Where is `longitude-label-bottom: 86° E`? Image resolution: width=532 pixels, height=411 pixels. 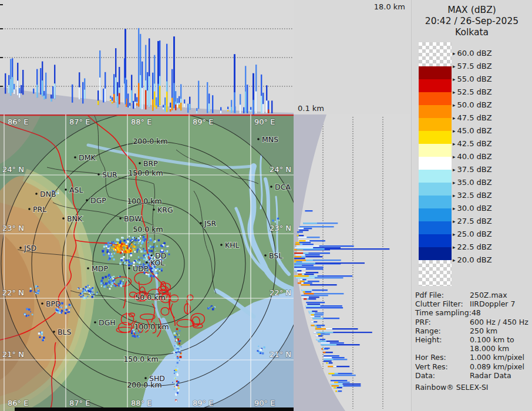
longitude-label-bottom: 86° E is located at coordinates (18, 403).